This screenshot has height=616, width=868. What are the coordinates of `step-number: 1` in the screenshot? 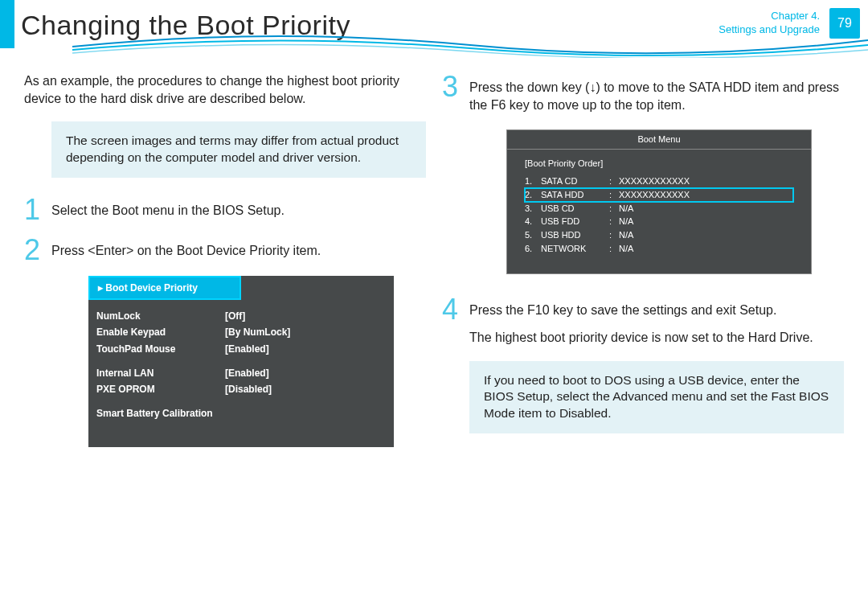 It's located at (38, 210).